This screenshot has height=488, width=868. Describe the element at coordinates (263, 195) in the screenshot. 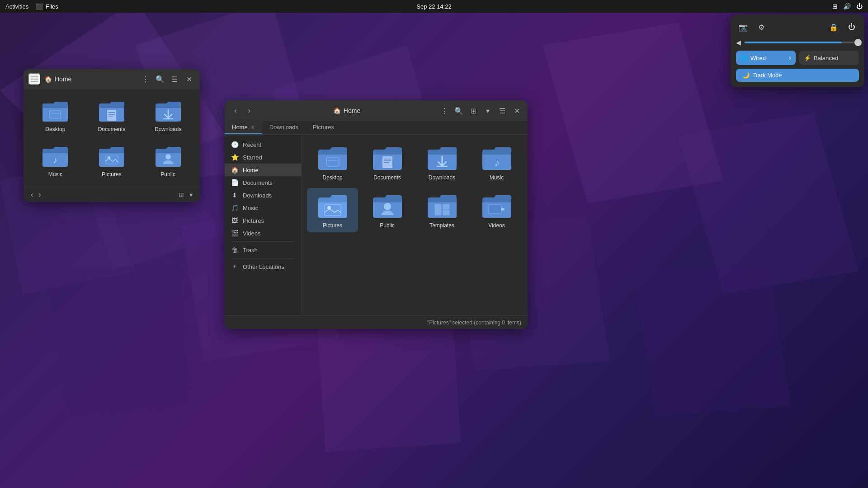

I see `sidebar-item-downloads: ⬇ Downloads` at that location.